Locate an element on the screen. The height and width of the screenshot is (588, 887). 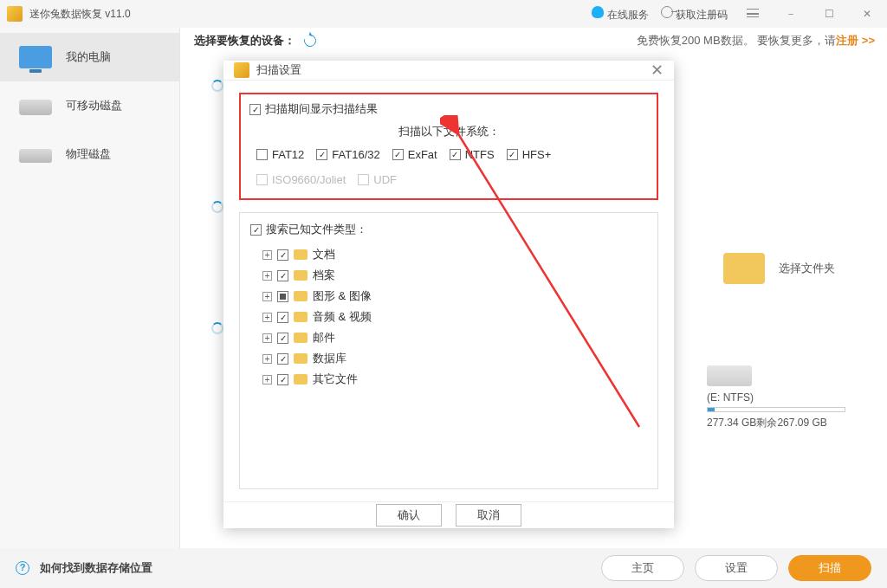
help-icon: ? is located at coordinates (23, 568).